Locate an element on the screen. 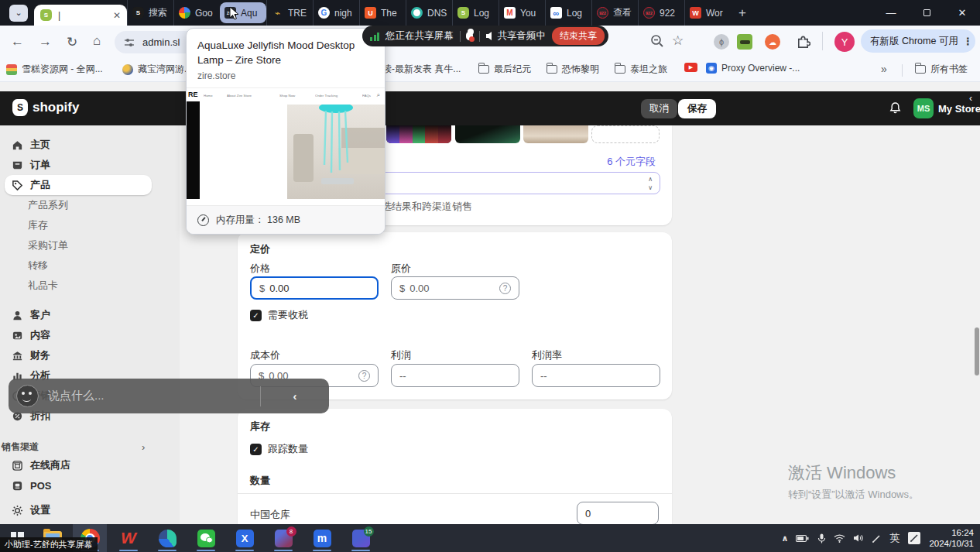 Image resolution: width=980 pixels, height=552 pixels. tab-goo: Goo is located at coordinates (197, 12).